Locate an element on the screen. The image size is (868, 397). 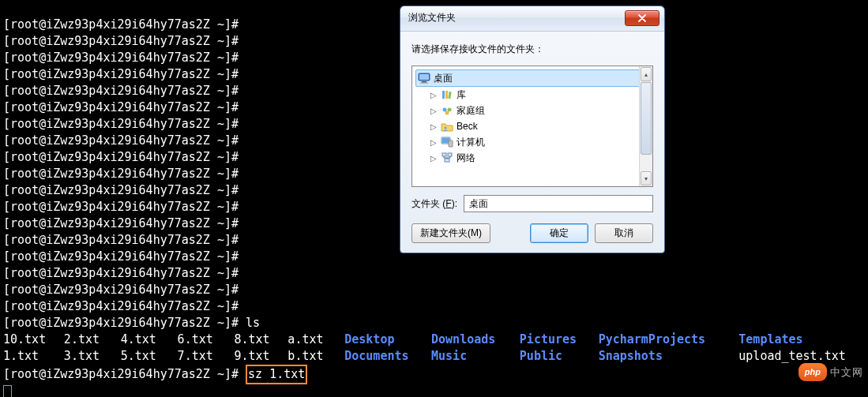
ls-output-row-2: 1.txt3.txt5.txt7.txt9.txtb.txtDocumentsM… is located at coordinates (434, 357).